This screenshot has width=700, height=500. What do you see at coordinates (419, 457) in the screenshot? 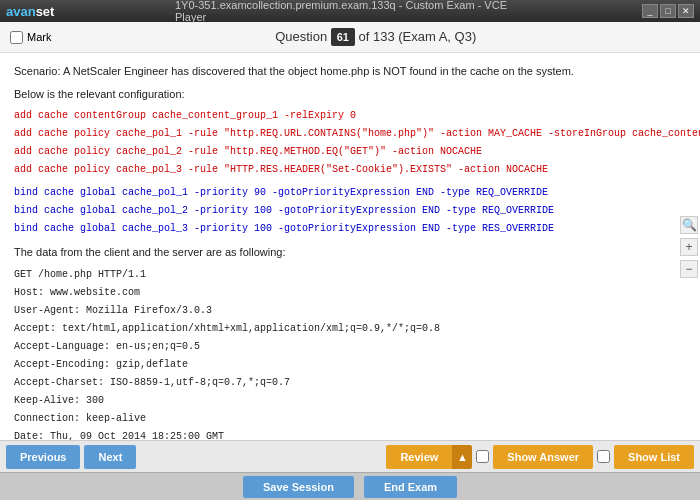
I see `review-button: Review` at bounding box center [419, 457].